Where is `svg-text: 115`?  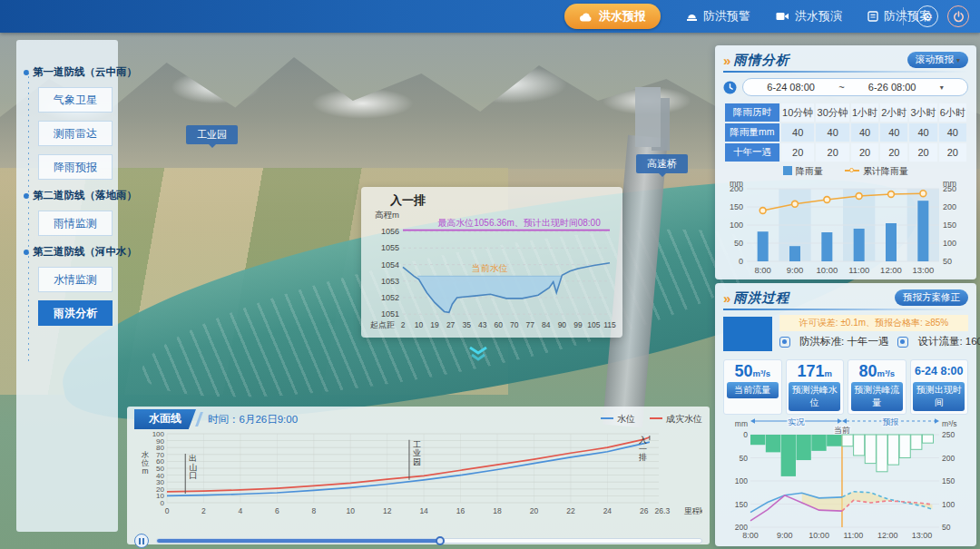
svg-text: 115 is located at coordinates (610, 325).